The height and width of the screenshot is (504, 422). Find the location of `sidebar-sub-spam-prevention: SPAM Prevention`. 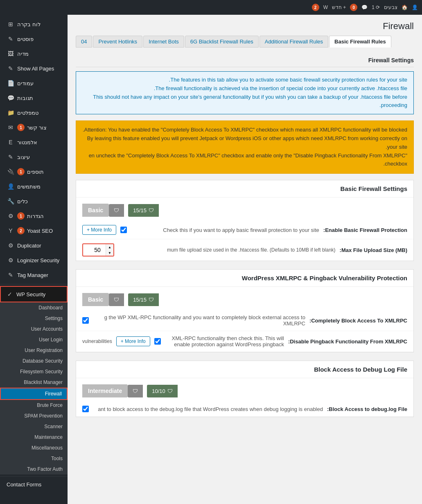

sidebar-sub-spam-prevention: SPAM Prevention is located at coordinates (34, 416).